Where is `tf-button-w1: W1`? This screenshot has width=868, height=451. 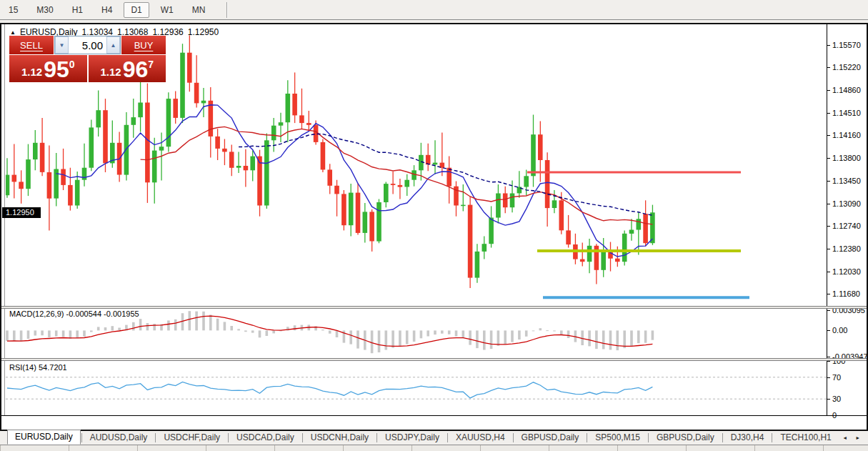
tf-button-w1: W1 is located at coordinates (167, 10).